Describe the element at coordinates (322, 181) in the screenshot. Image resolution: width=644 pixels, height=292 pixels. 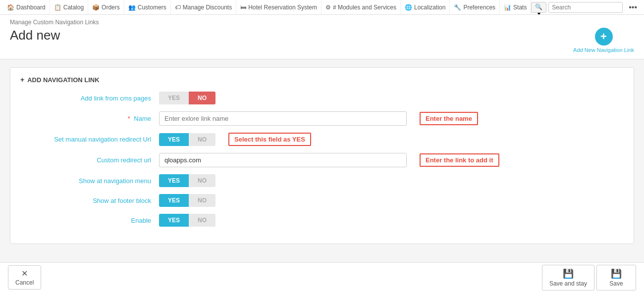
I see `nav-menu-row: Show at navigation menu YES NO` at that location.